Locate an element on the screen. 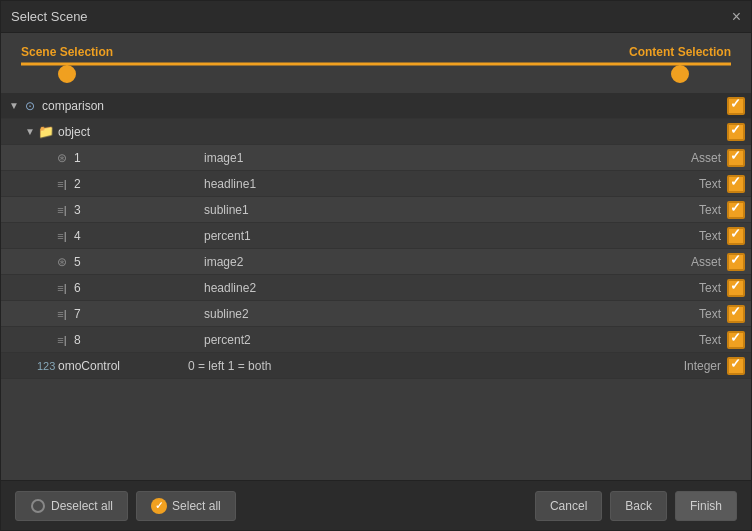 The height and width of the screenshot is (531, 752). tree-row: ≡|4percent1Text is located at coordinates (376, 236).